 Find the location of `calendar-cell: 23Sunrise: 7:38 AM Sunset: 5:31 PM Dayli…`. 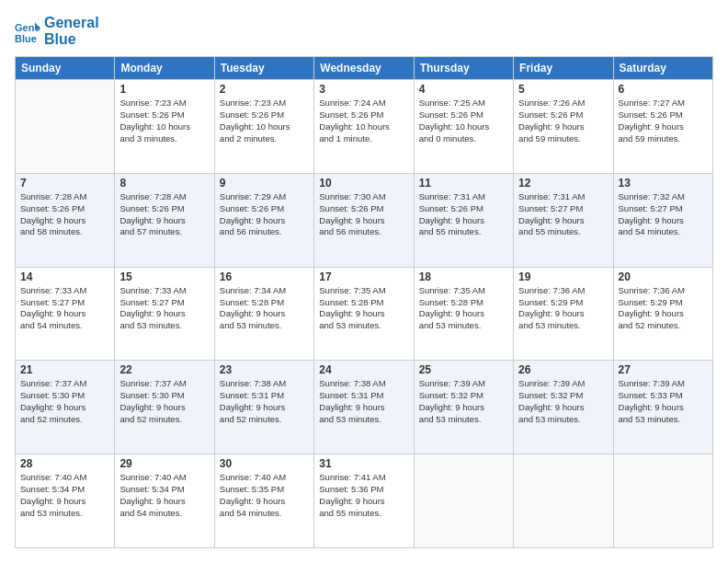

calendar-cell: 23Sunrise: 7:38 AM Sunset: 5:31 PM Dayli… is located at coordinates (264, 408).